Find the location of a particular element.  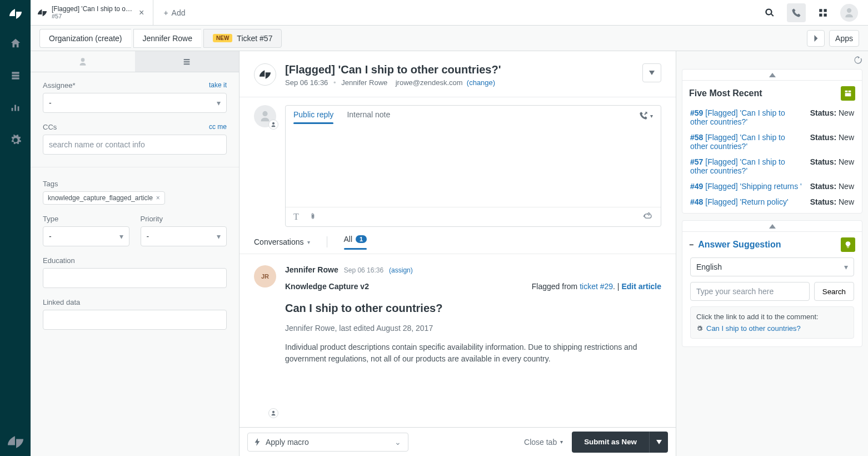

lightning-icon is located at coordinates (257, 442).